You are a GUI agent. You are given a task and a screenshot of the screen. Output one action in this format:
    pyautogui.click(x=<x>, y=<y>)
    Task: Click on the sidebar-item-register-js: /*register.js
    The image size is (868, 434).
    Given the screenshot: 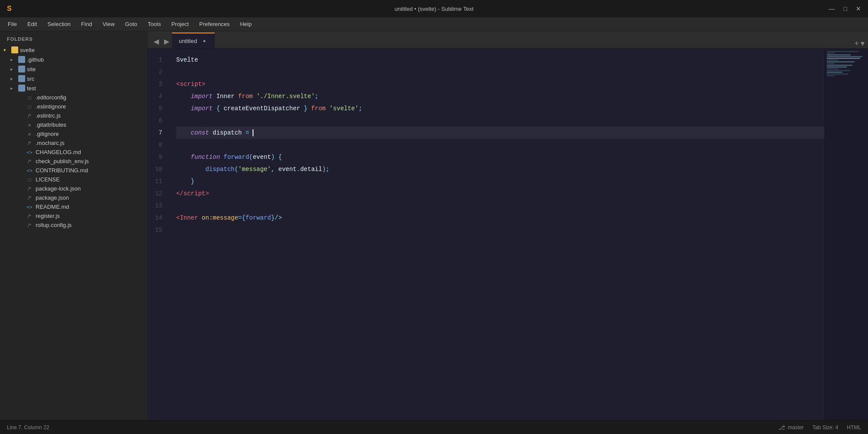 What is the action you would take?
    pyautogui.click(x=74, y=216)
    